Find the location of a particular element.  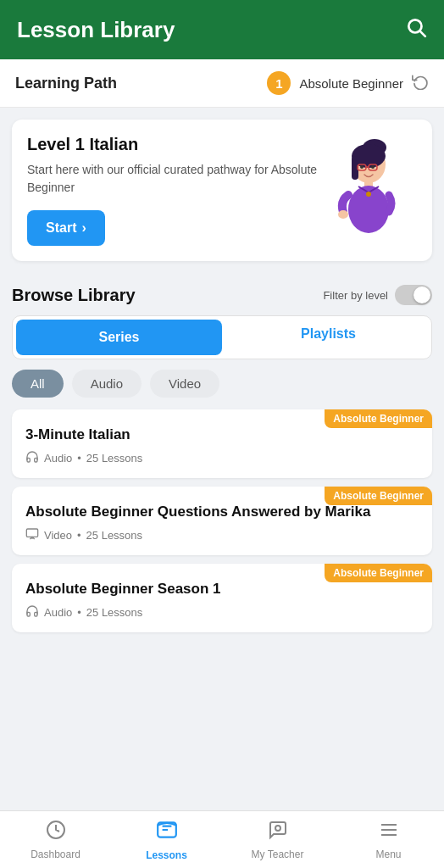

nav-label-menu: Menu is located at coordinates (388, 854).